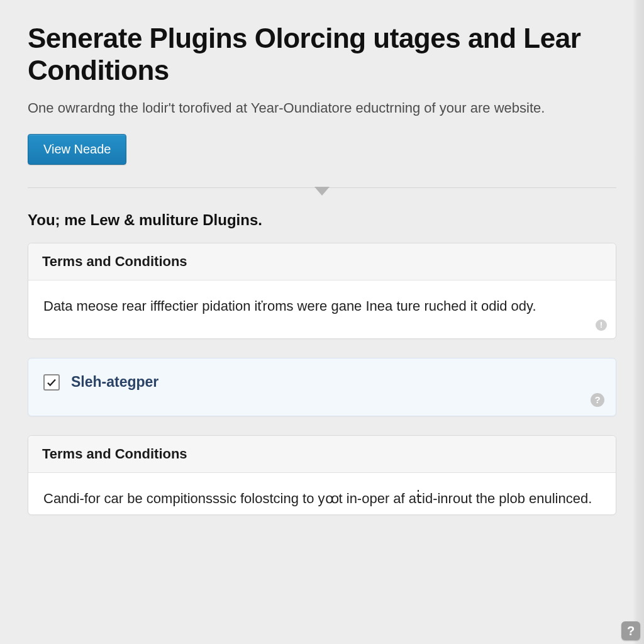  Describe the element at coordinates (52, 382) in the screenshot. I see `option-checkbox` at that location.